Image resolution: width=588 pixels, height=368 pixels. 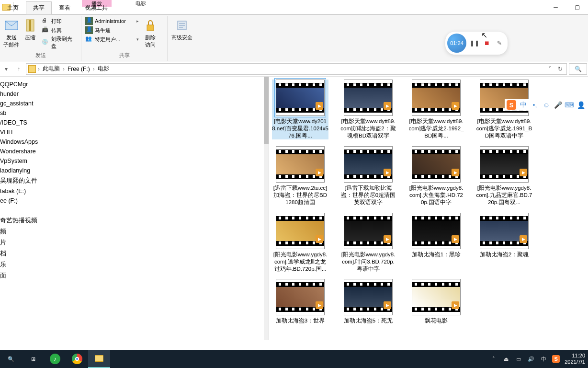 What do you see at coordinates (112, 21) in the screenshot?
I see `admin-button: 👤Administrator▸` at bounding box center [112, 21].